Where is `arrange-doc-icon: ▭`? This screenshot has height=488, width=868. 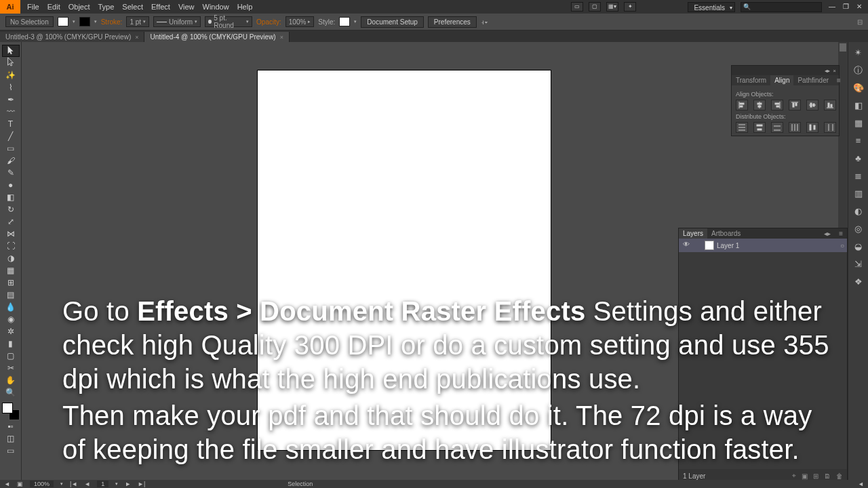 arrange-doc-icon: ▭ is located at coordinates (577, 7).